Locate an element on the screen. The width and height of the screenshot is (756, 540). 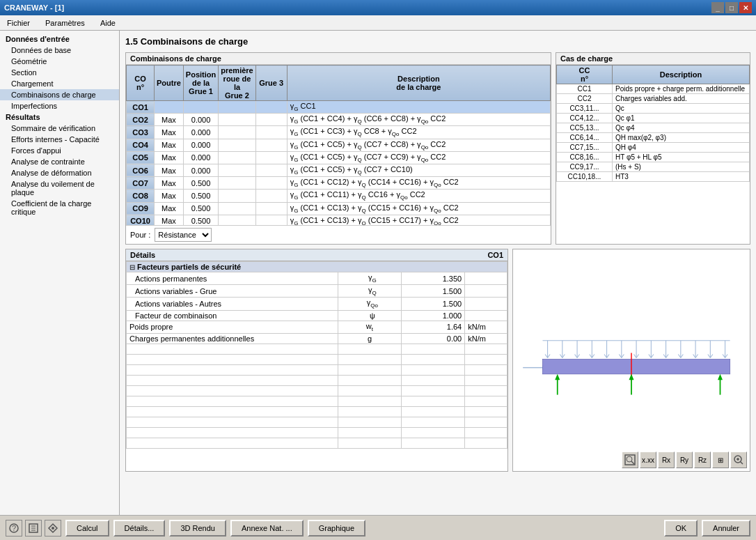
diag-btn-values: x.xx is located at coordinates (648, 460).